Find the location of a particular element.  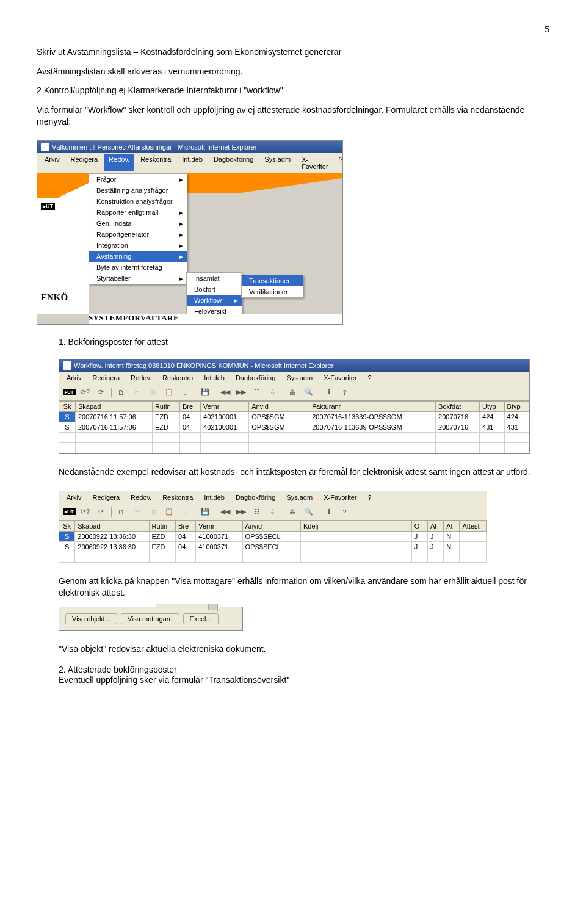

dd-rapportgen: Rapportgenerator is located at coordinates (138, 234).